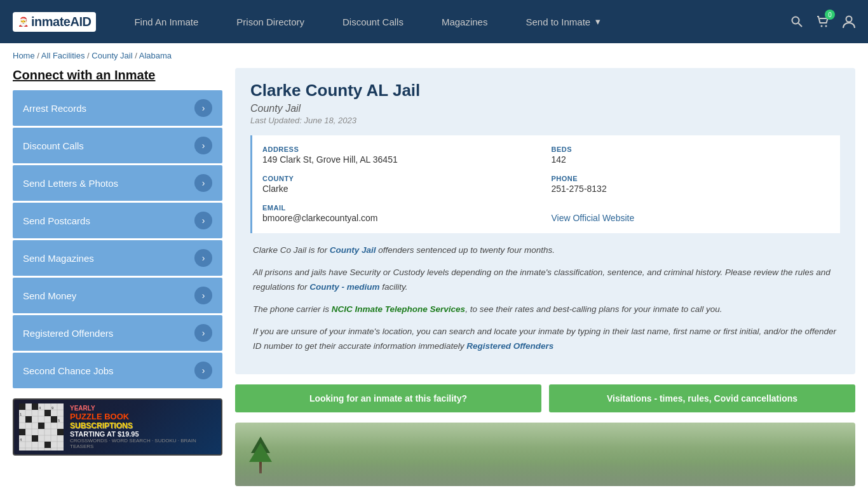 The image size is (868, 488). I want to click on desc-paragraph-1: Clarke Co Jail is for County Jail offend…, so click(545, 250).